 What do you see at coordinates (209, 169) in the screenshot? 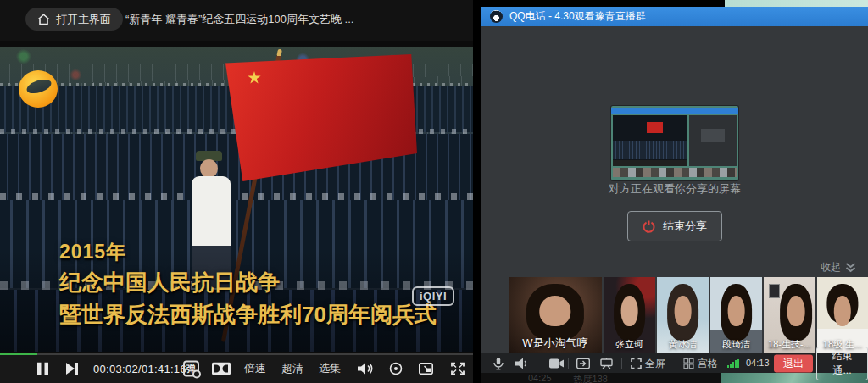
I see `flag-bearer` at bounding box center [209, 169].